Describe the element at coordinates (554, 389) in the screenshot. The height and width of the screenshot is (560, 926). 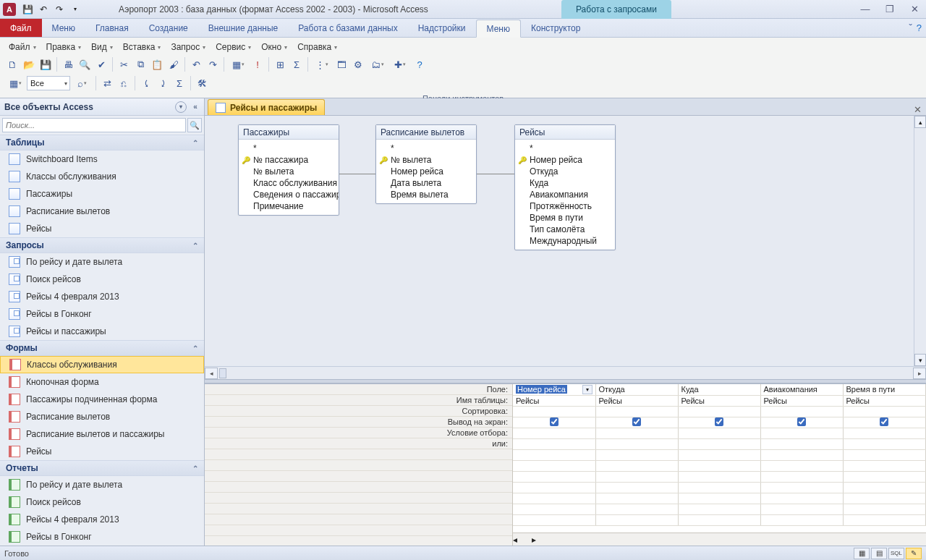
I see `grid-cell-field: Номер рейса▾` at that location.